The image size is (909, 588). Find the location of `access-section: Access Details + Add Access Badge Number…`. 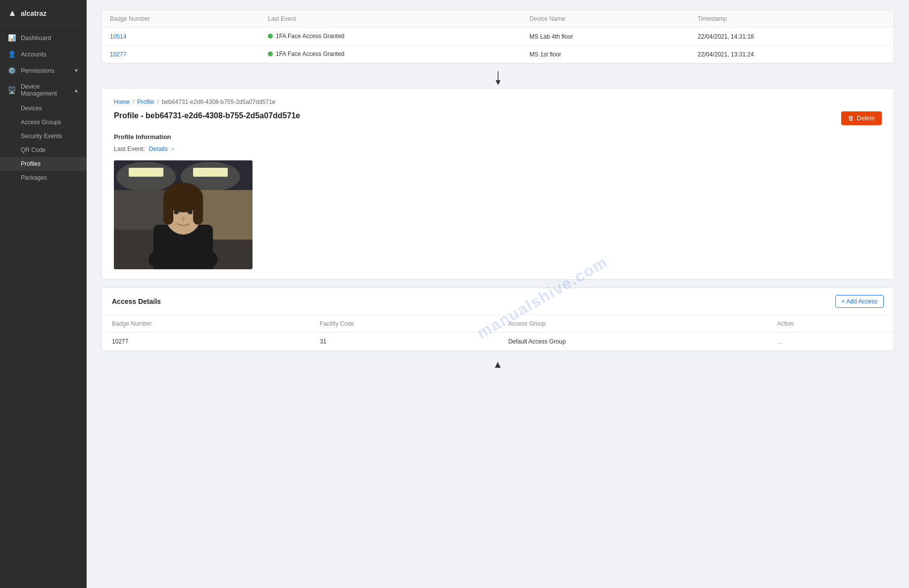

access-section: Access Details + Add Access Badge Number… is located at coordinates (498, 319).